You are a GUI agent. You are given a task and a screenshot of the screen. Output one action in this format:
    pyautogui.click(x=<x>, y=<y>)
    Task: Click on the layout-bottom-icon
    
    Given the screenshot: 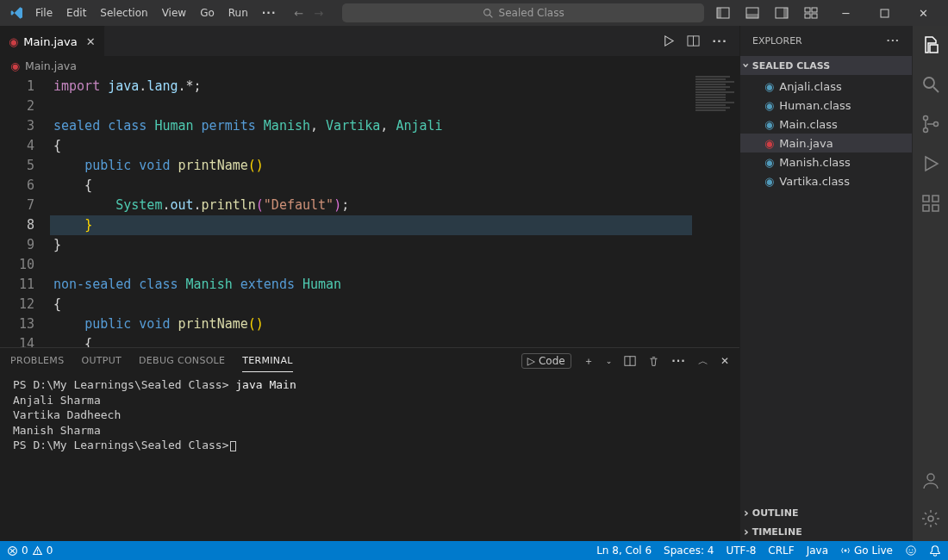 What is the action you would take?
    pyautogui.click(x=752, y=13)
    